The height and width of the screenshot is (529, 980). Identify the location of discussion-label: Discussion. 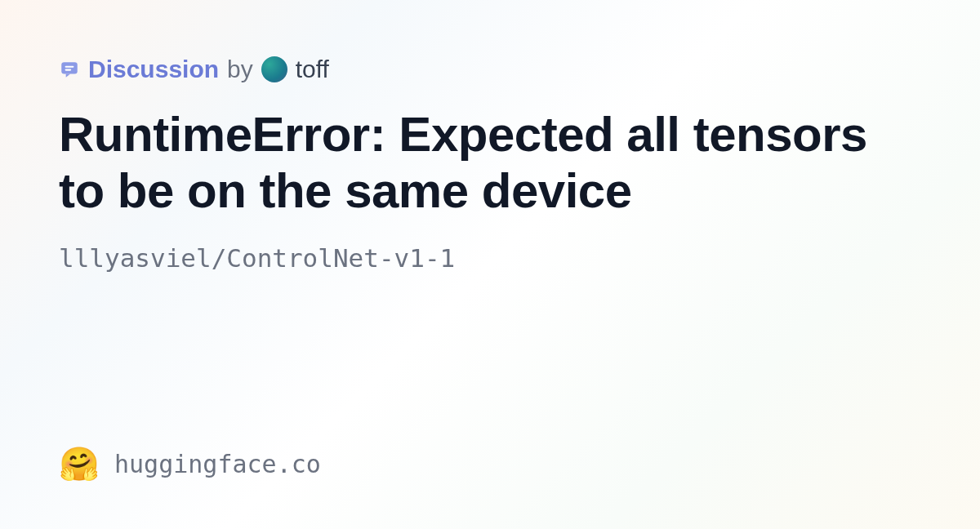
(154, 69).